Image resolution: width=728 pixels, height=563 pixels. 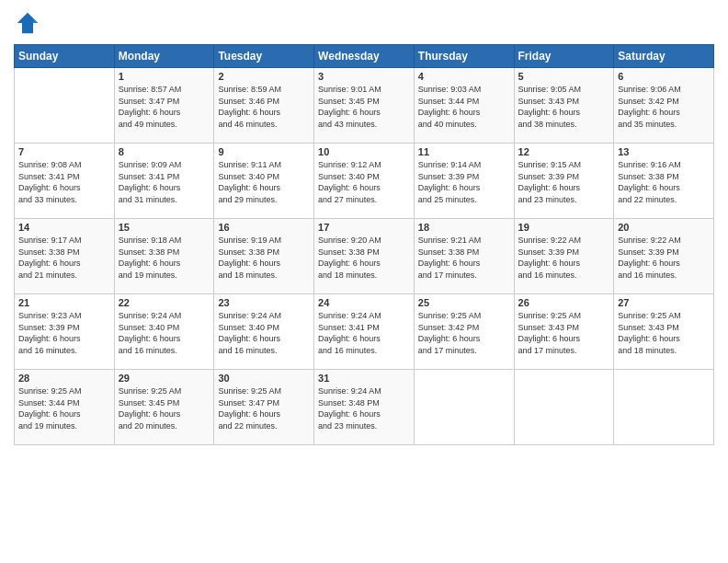 What do you see at coordinates (165, 152) in the screenshot?
I see `day-number: 8` at bounding box center [165, 152].